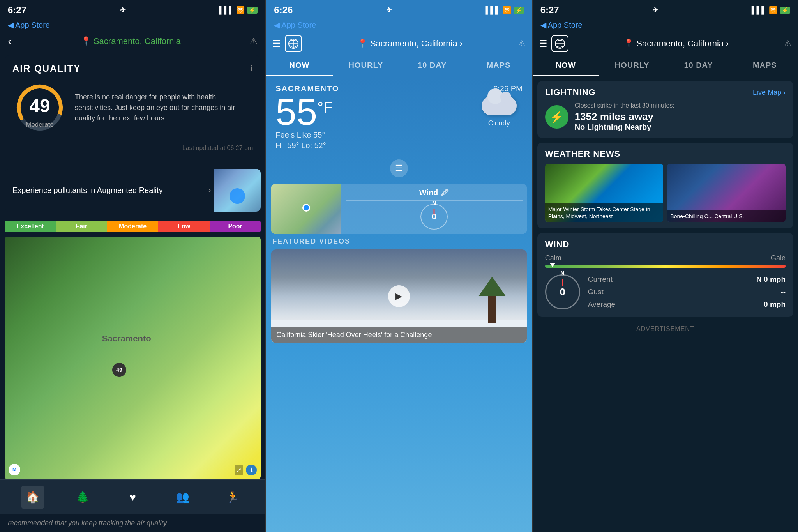  Describe the element at coordinates (184, 226) in the screenshot. I see `scale-low: Low` at that location.